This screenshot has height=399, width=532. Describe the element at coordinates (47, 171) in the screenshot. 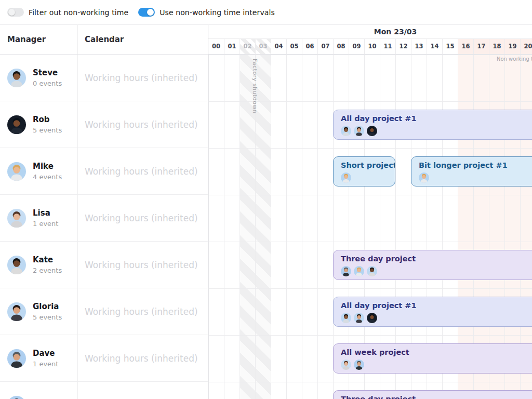

I see `resource-info: Mike 4 events` at that location.